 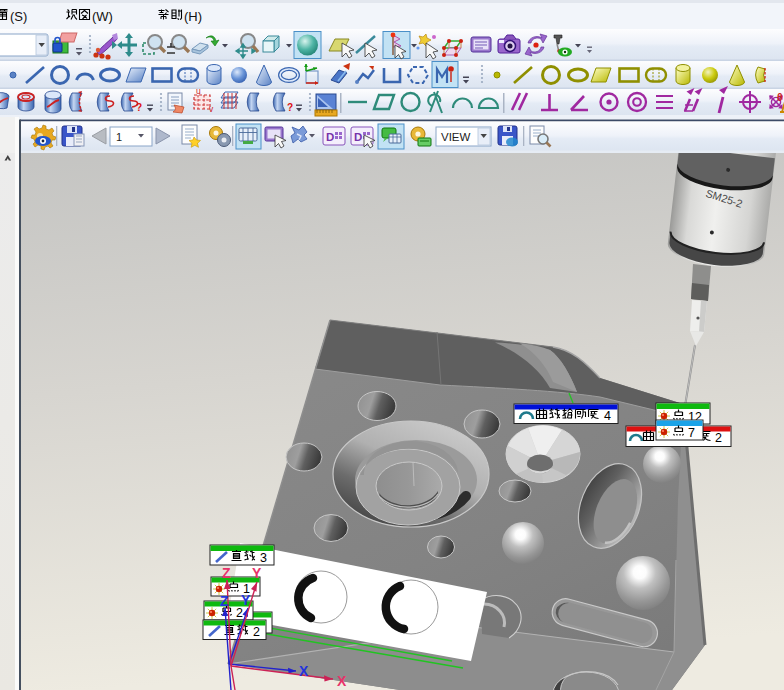 I want to click on svg-text: (H), so click(x=193, y=16).